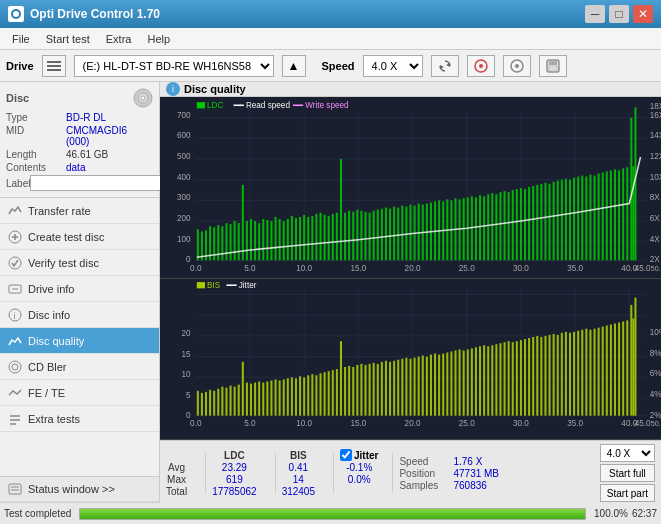  What do you see at coordinates (80, 419) in the screenshot?
I see `sidebar-item-extra-tests: Extra tests` at bounding box center [80, 419].